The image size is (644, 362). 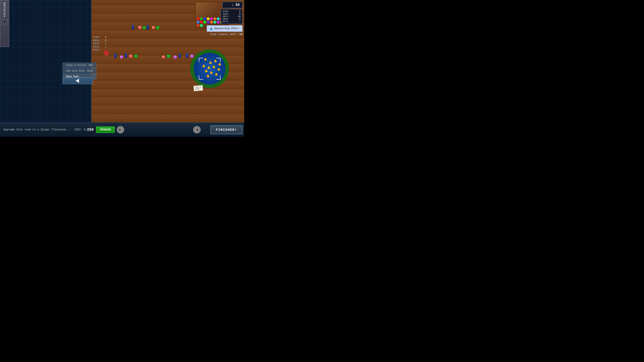 What do you see at coordinates (120, 130) in the screenshot?
I see `floor-arrow-button` at bounding box center [120, 130].